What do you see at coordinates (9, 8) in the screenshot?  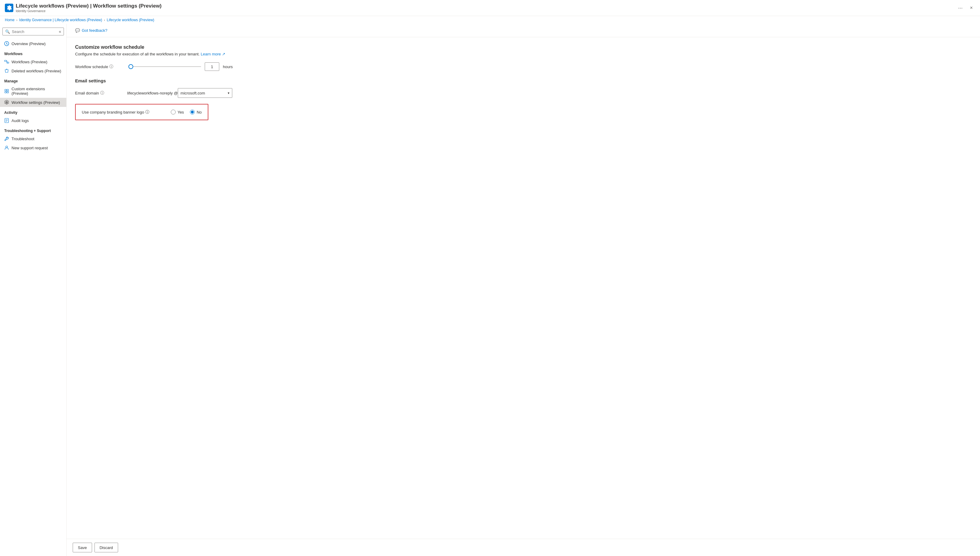 I see `app-icon` at bounding box center [9, 8].